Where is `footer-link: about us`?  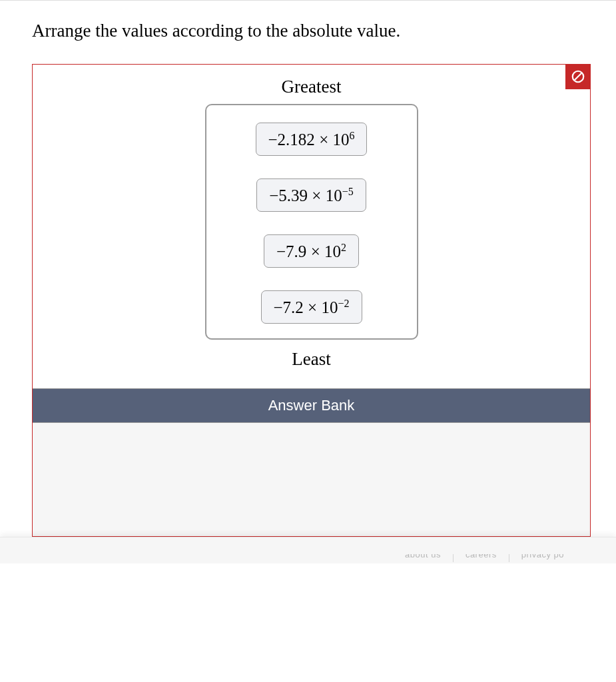 footer-link: about us is located at coordinates (424, 558).